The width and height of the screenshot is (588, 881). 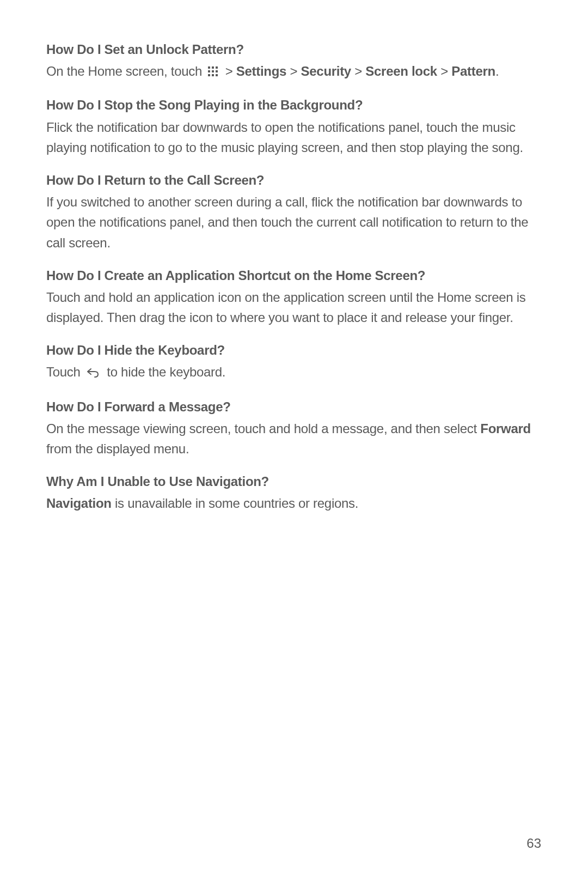 What do you see at coordinates (294, 72) in the screenshot?
I see `faq-body-unlock-pattern: On the Home screen, touch > Settings > S…` at bounding box center [294, 72].